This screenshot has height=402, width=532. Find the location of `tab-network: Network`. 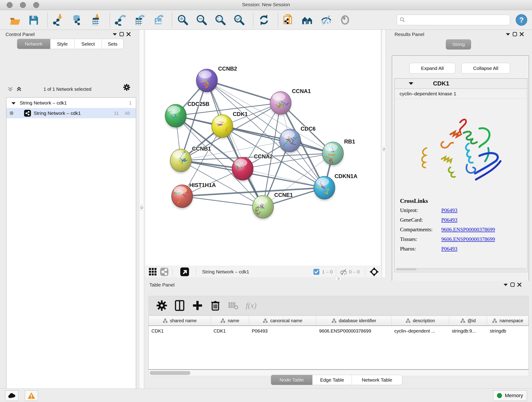

tab-network: Network is located at coordinates (34, 44).